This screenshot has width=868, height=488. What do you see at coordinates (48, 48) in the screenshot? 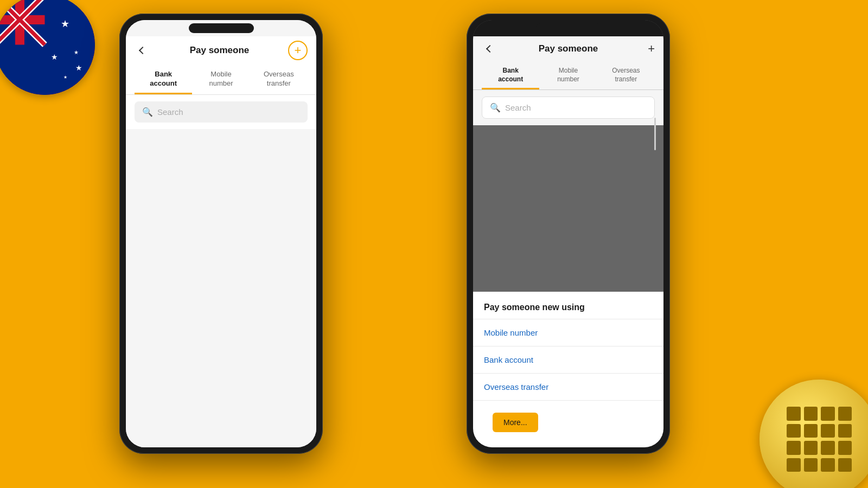
I see `au-flag-decoration: ★ ★ ★ ★ ★` at bounding box center [48, 48].